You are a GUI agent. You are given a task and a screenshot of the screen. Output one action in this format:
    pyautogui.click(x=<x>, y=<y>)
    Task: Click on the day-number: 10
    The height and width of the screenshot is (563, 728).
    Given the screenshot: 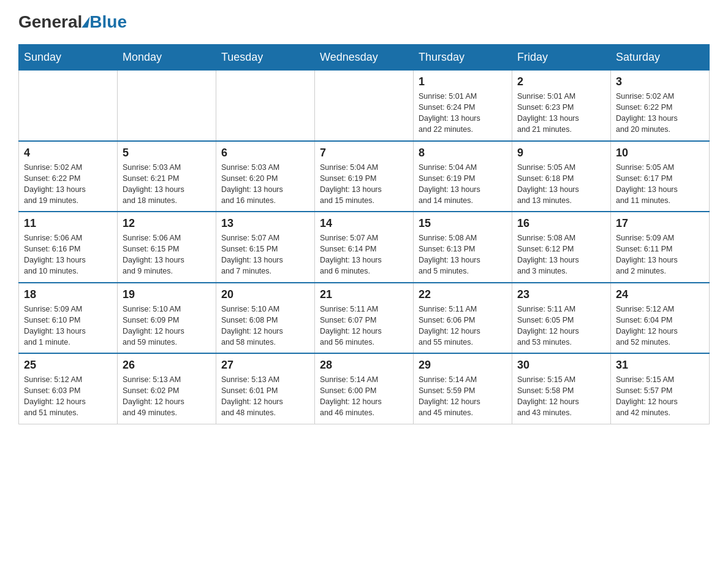 What is the action you would take?
    pyautogui.click(x=660, y=153)
    